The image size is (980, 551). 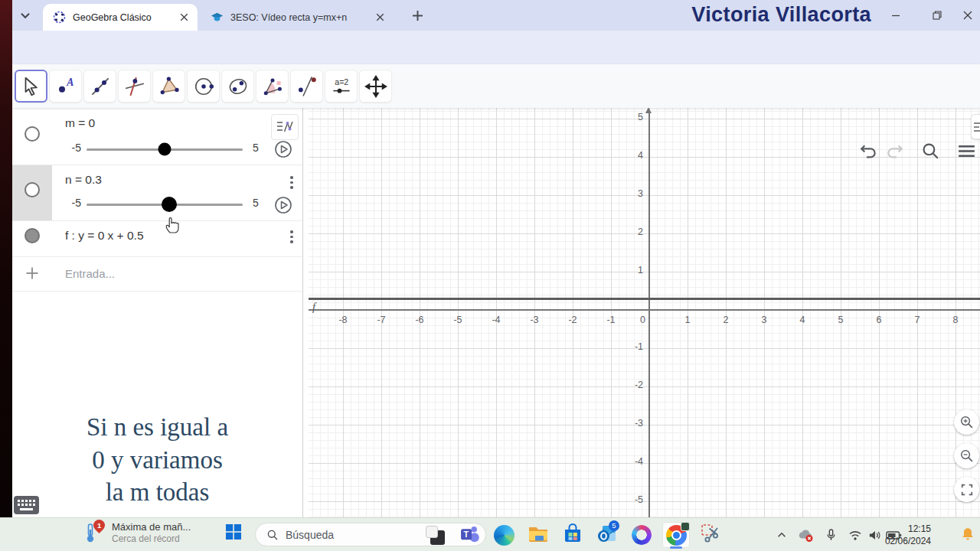 I want to click on weather-widget: 1 Máxima de mañ... Cerca del récord, so click(x=138, y=533).